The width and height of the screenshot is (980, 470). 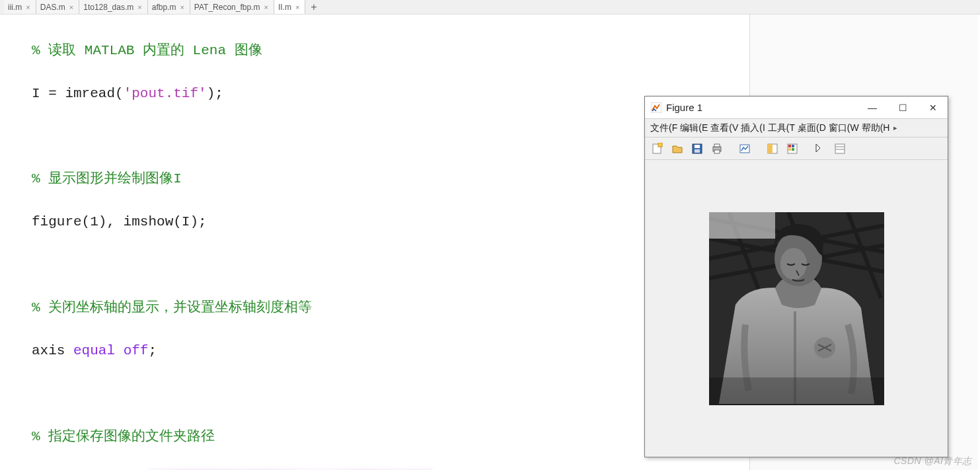 What do you see at coordinates (753, 128) in the screenshot?
I see `menu-insert: 插入(I` at bounding box center [753, 128].